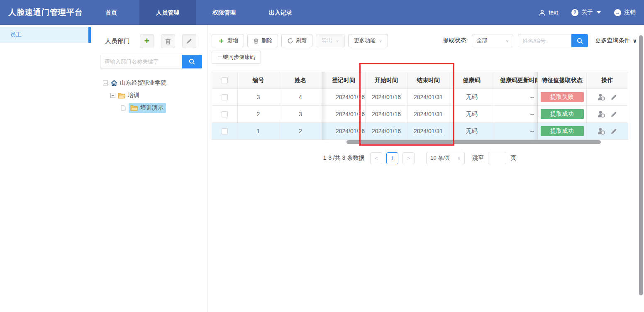  I want to click on column-header-health-code-update: 健康码更新时间, so click(516, 80).